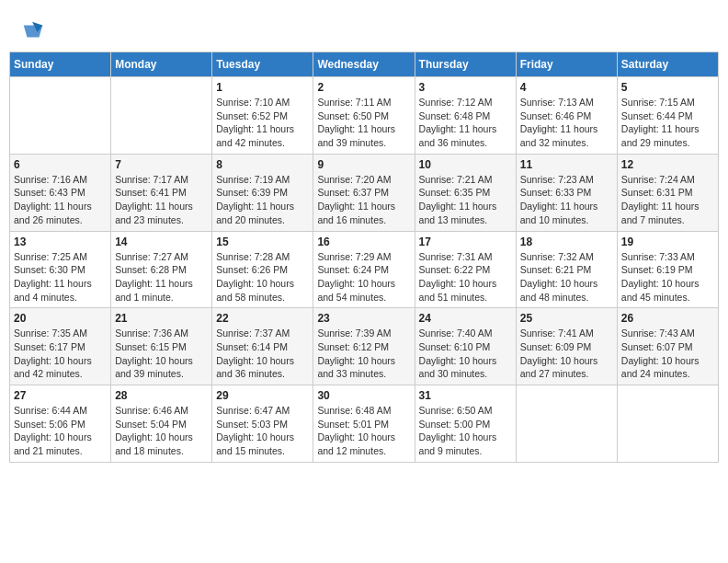 The height and width of the screenshot is (563, 728). Describe the element at coordinates (566, 242) in the screenshot. I see `day-number: 18` at that location.